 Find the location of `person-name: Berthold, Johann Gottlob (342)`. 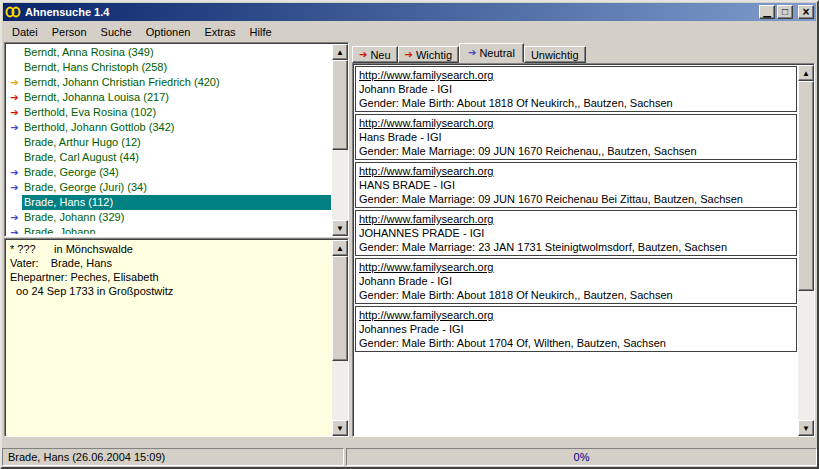

person-name: Berthold, Johann Gottlob (342) is located at coordinates (176, 128).